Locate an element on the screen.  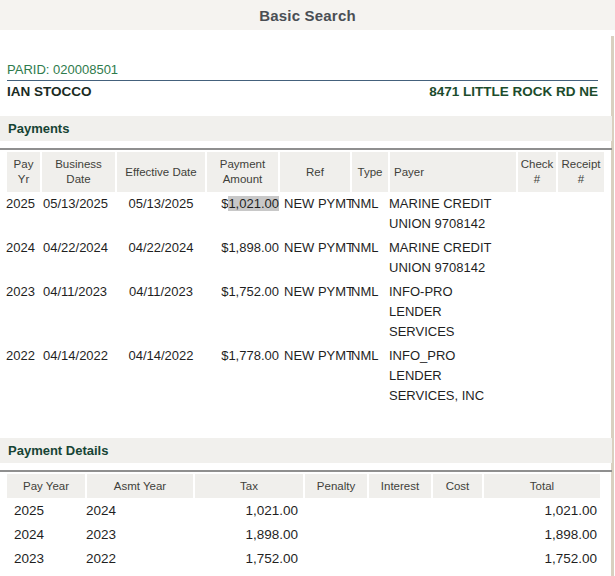
col-ref: Ref is located at coordinates (315, 172).